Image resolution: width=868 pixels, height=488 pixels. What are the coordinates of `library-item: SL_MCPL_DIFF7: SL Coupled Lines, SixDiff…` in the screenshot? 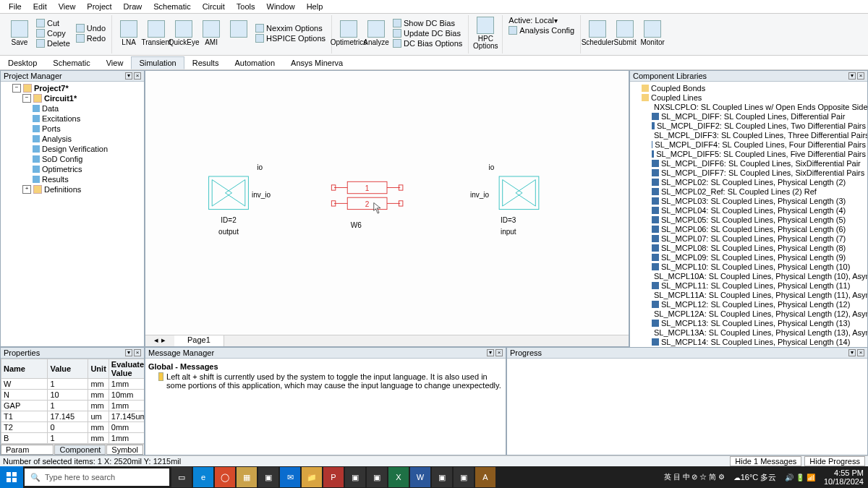 It's located at (759, 172).